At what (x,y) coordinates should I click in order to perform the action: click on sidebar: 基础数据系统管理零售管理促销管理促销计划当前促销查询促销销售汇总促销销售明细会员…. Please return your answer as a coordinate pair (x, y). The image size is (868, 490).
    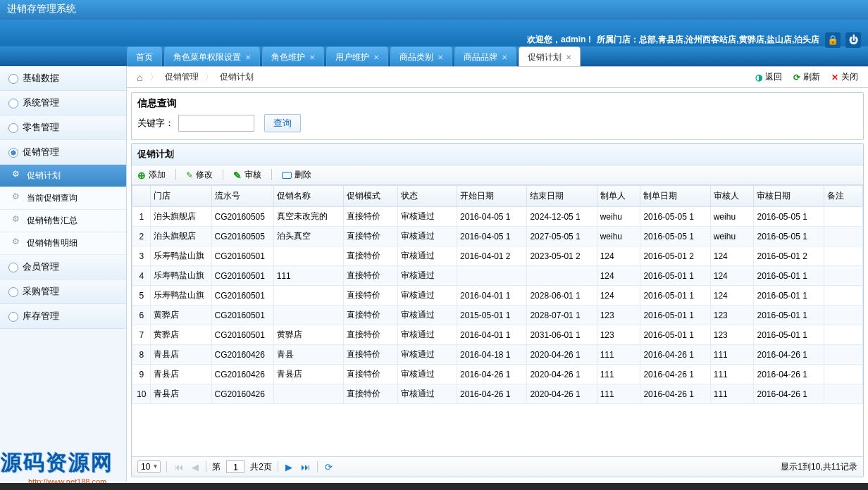
    Looking at the image, I should click on (63, 274).